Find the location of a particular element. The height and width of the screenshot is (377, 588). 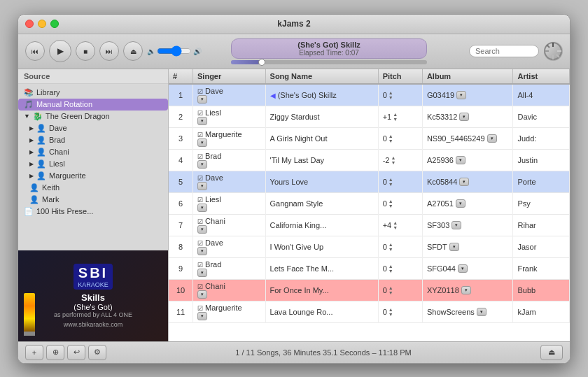

sidebar-item-chani: ▶ 👤 Chani is located at coordinates (93, 152).